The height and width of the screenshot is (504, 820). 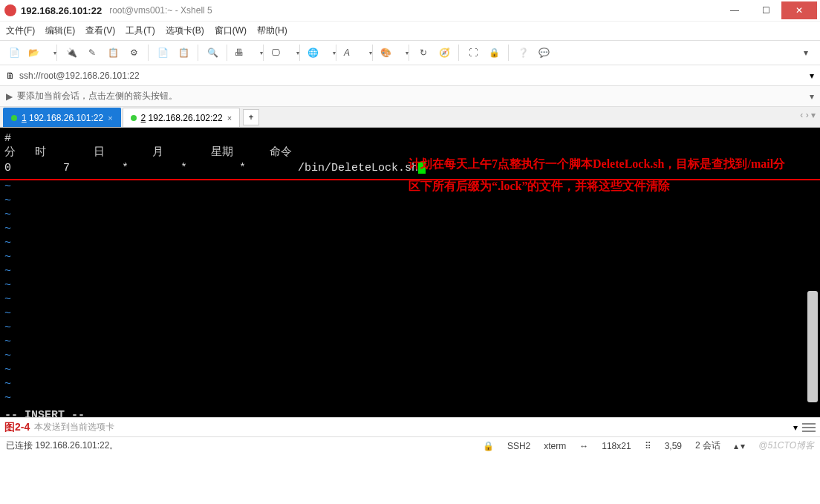 I want to click on window-title-sub: root@vms001:~ - Xshell 5, so click(x=160, y=10).